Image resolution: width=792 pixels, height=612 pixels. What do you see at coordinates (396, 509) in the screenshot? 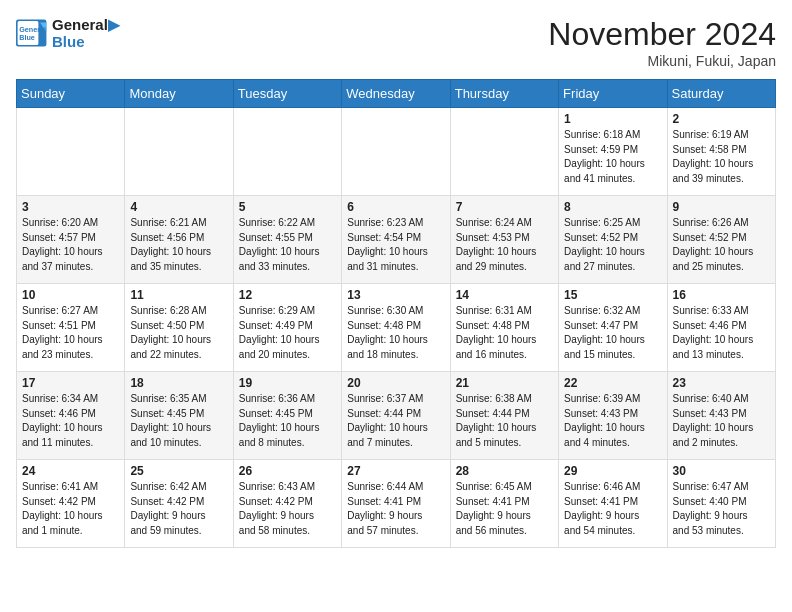
I see `day-info: Sunrise: 6:44 AM Sunset: 4:41 PM Dayligh…` at bounding box center [396, 509].